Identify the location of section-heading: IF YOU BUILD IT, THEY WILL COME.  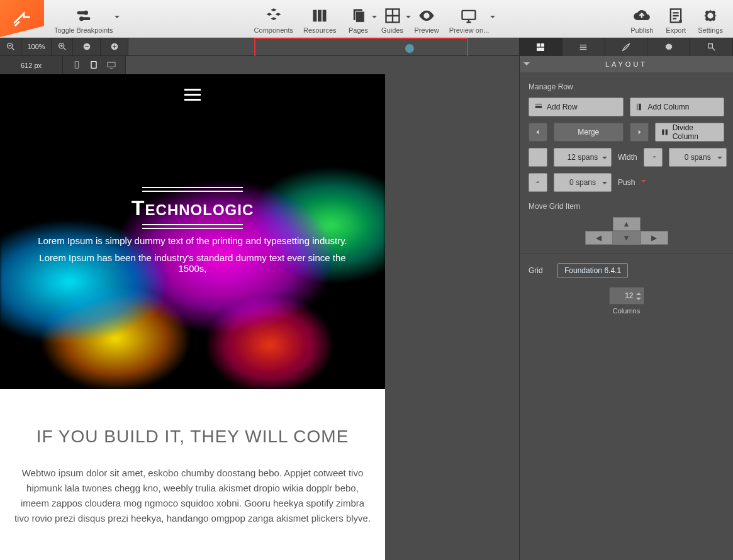
(193, 437).